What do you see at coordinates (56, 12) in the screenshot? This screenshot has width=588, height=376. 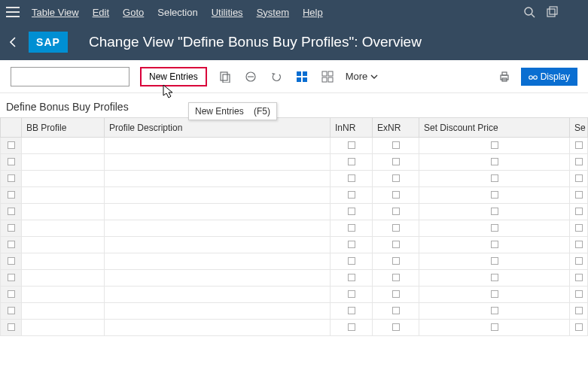 I see `menu-table-view: Table View` at bounding box center [56, 12].